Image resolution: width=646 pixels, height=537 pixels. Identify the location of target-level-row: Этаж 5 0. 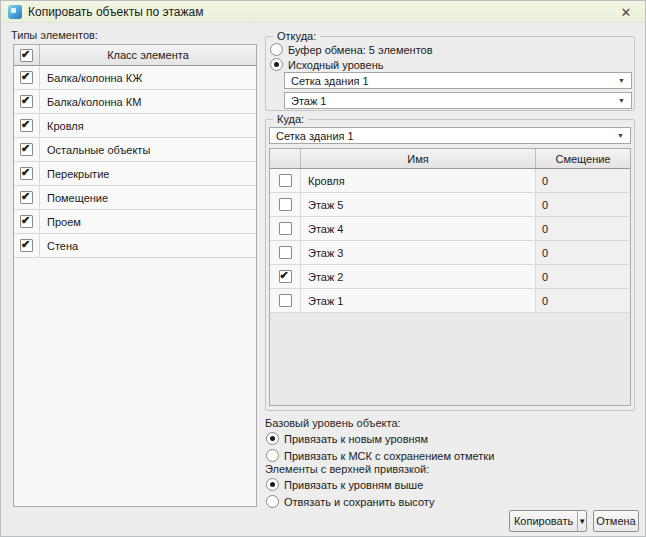
(450, 205).